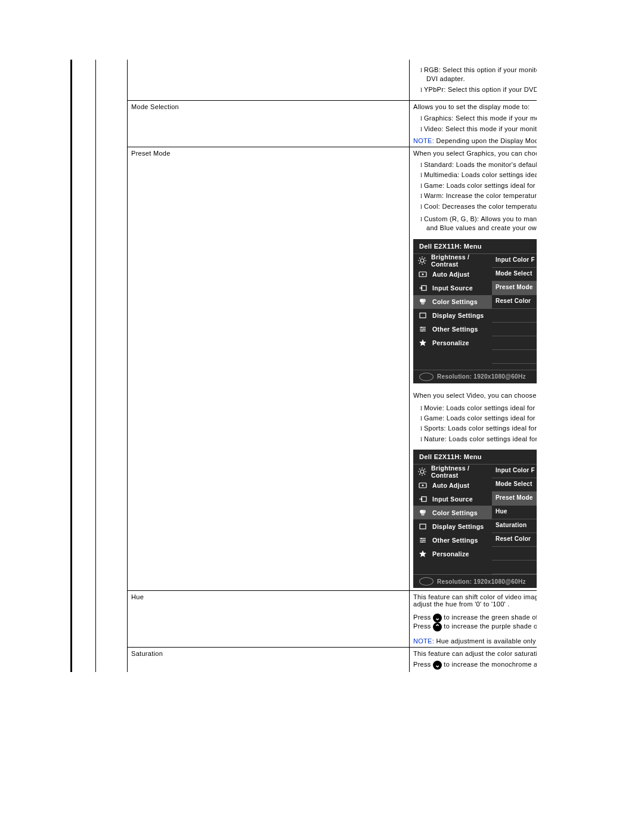 The width and height of the screenshot is (644, 833). I want to click on vertical-divider, so click(72, 366).